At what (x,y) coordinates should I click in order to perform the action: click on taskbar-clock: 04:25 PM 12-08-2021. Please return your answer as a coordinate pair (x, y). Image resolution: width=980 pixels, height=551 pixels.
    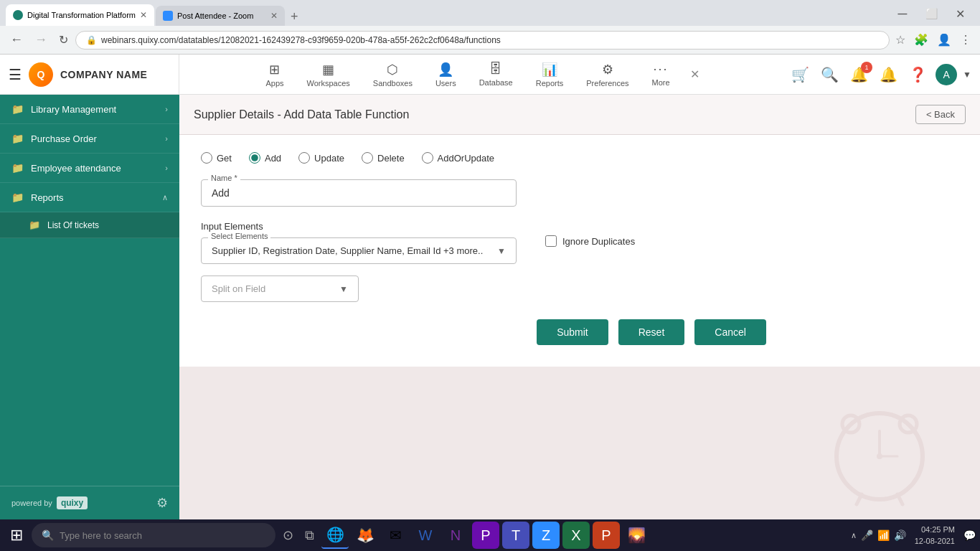
    Looking at the image, I should click on (935, 535).